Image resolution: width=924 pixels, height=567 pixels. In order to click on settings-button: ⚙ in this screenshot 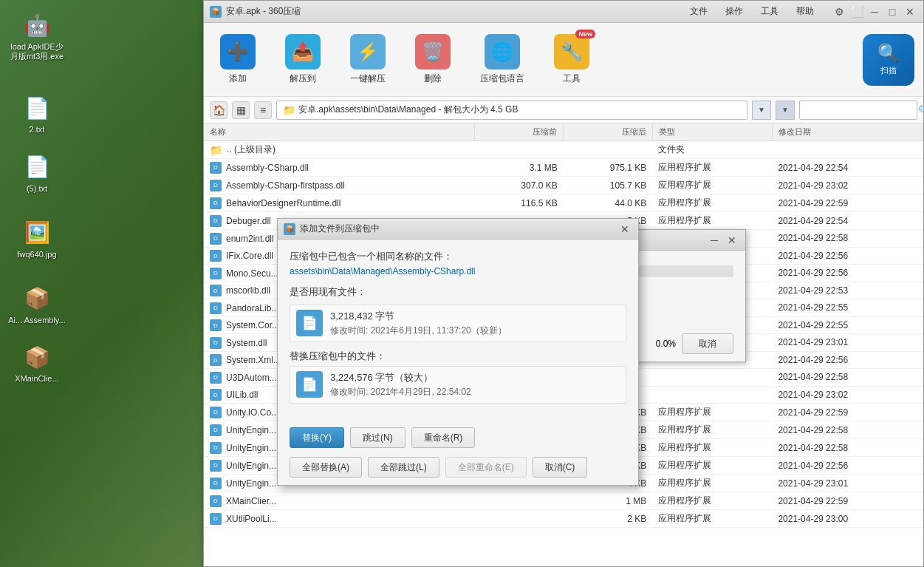, I will do `click(839, 12)`.